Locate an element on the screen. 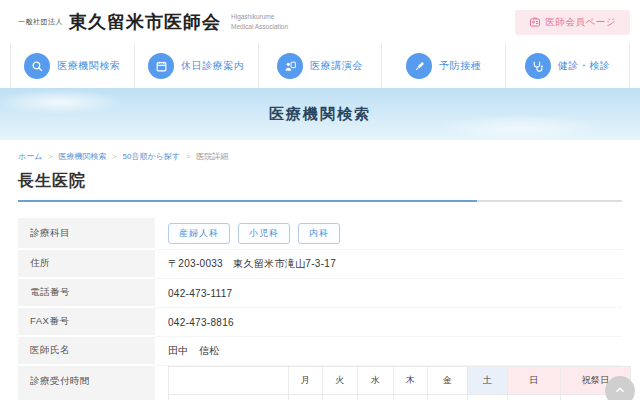  schedule-day-header: 水 is located at coordinates (376, 381).